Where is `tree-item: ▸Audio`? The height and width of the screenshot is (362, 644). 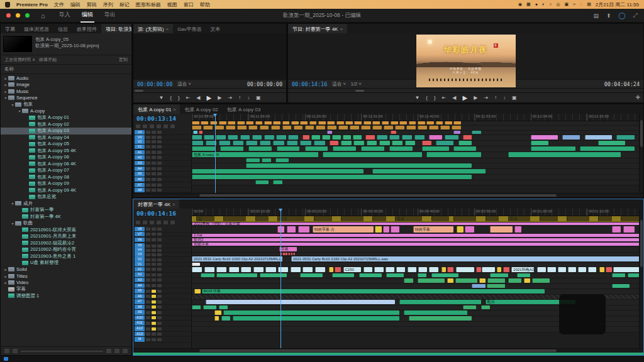
tree-item: ▸Audio is located at coordinates (66, 78).